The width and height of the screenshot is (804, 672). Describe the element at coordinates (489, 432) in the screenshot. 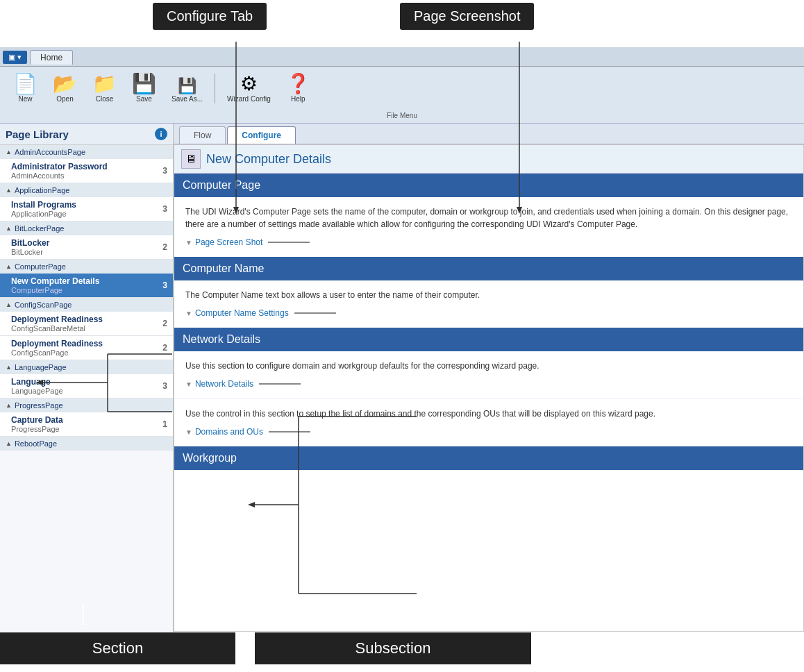

I see `subsection-link-domains: ▼ Domains and OUs` at that location.